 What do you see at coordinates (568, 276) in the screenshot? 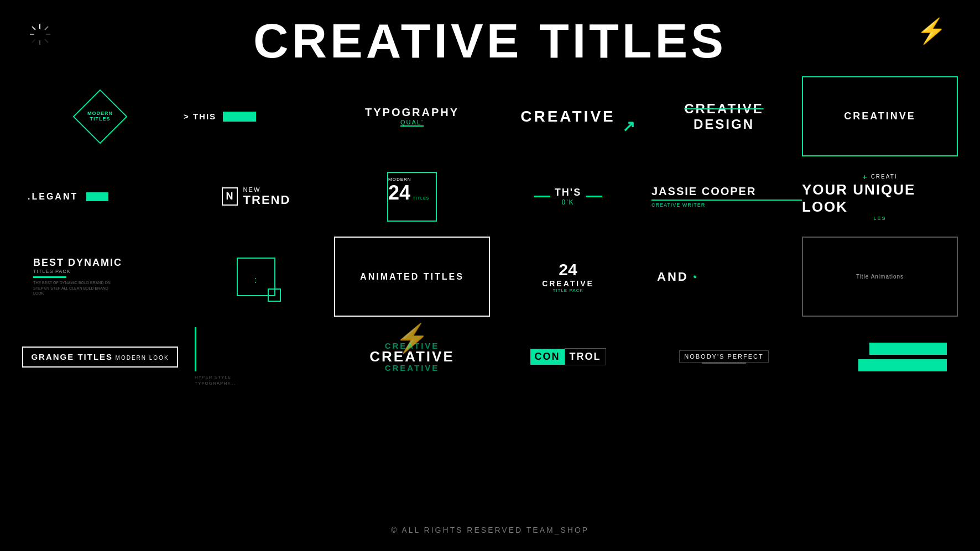
I see `card-24creative: 24 CREATIVE TITLE PACK` at bounding box center [568, 276].